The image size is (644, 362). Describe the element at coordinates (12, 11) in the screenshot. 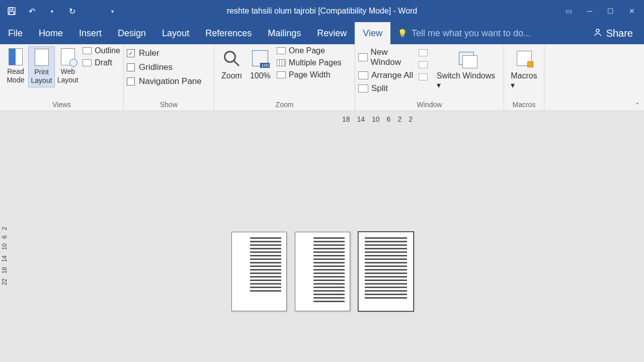

I see `save-icon` at that location.